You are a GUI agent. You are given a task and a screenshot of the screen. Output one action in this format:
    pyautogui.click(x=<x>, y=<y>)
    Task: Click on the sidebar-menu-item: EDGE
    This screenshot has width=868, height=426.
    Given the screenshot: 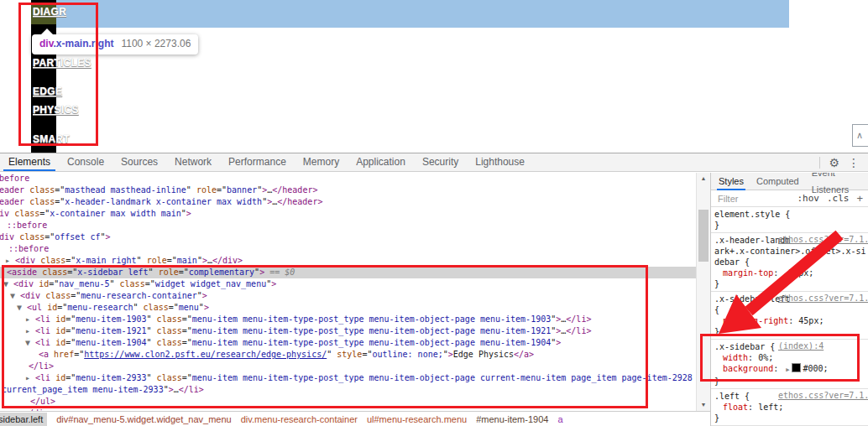 What is the action you would take?
    pyautogui.click(x=47, y=91)
    